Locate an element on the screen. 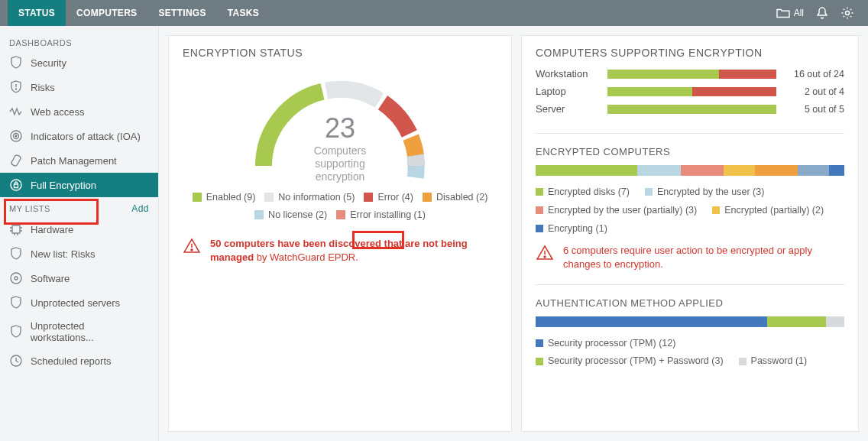  patch-icon is located at coordinates (16, 161).